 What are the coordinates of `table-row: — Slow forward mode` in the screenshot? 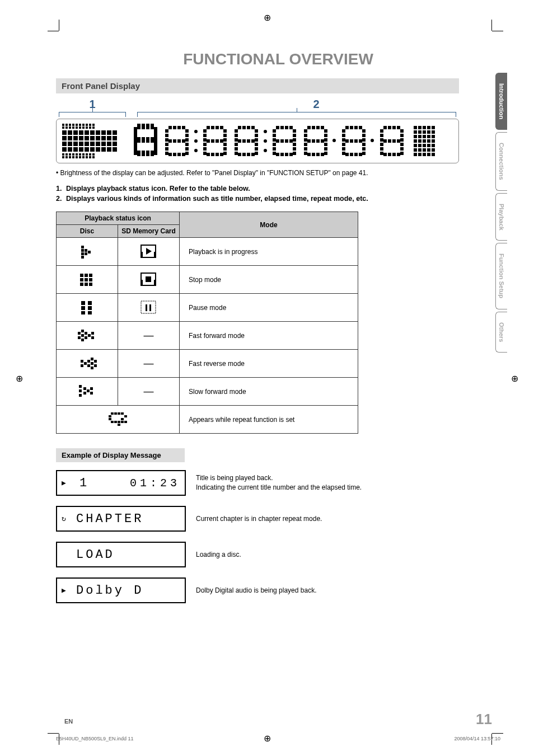 It's located at (207, 392).